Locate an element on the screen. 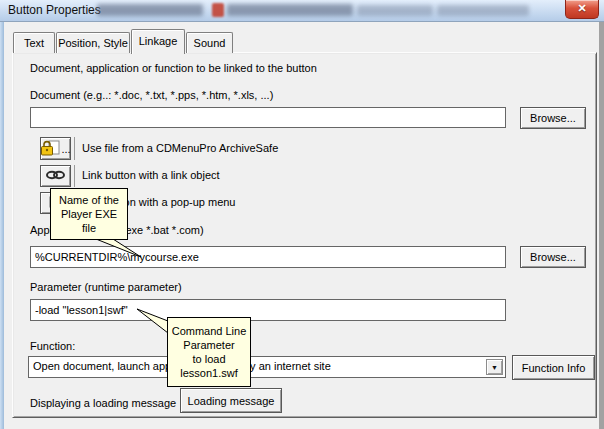  window-right-border is located at coordinates (602, 226).